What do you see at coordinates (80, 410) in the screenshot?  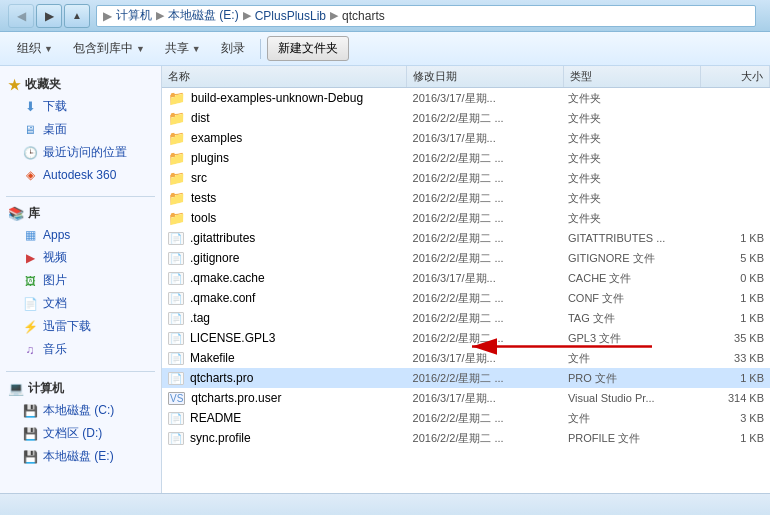 I see `sidebar-item-drive-c: 💾 本地磁盘 (C:)` at bounding box center [80, 410].